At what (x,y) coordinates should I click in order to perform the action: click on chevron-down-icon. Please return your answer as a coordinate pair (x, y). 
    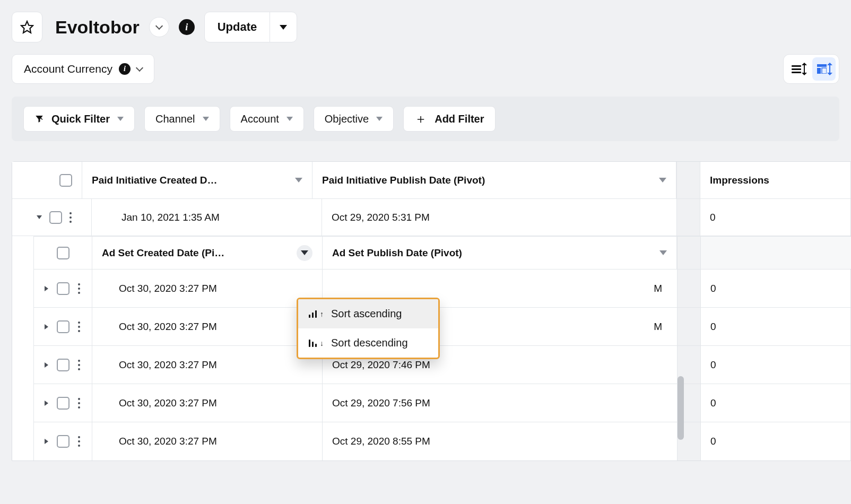
    Looking at the image, I should click on (159, 26).